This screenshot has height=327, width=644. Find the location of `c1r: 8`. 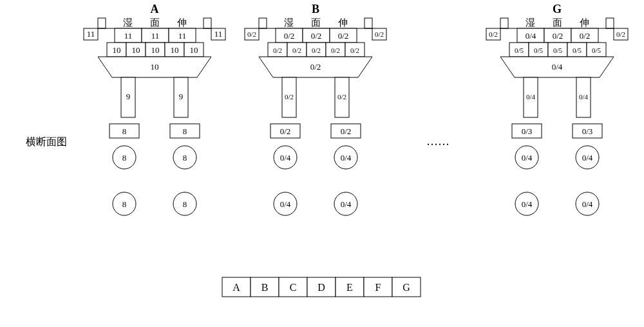

c1r: 8 is located at coordinates (185, 157).